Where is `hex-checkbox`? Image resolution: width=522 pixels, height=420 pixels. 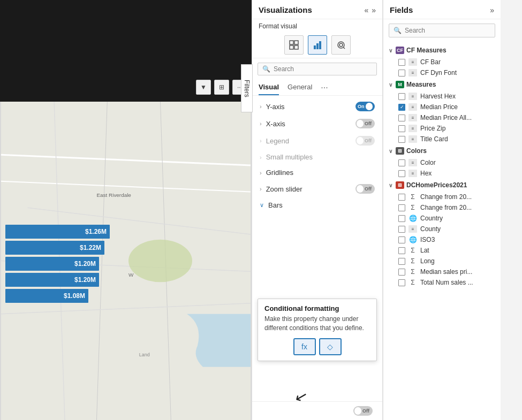 hex-checkbox is located at coordinates (402, 173).